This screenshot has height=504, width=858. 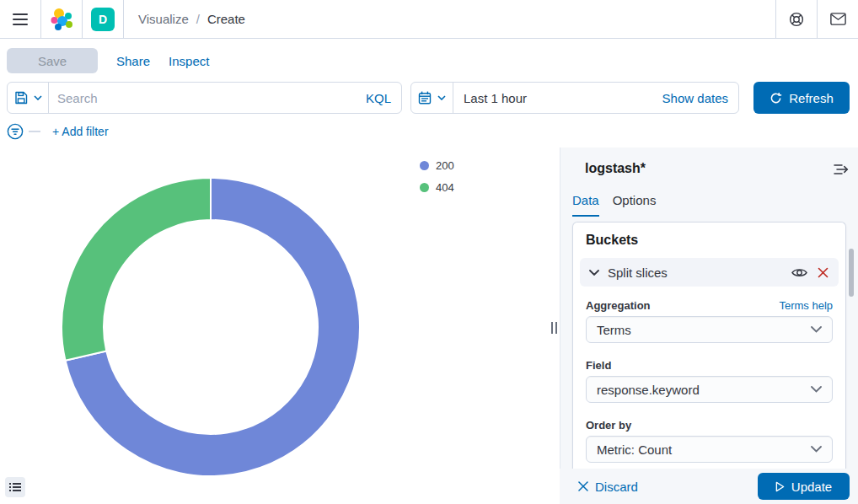 What do you see at coordinates (555, 328) in the screenshot?
I see `grip-icon` at bounding box center [555, 328].